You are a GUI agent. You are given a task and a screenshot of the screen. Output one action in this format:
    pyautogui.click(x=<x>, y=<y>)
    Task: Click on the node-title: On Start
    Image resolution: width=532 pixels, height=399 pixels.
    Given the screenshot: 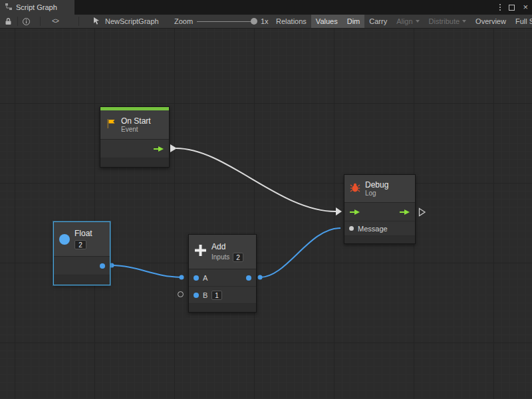 What is the action you would take?
    pyautogui.click(x=136, y=121)
    